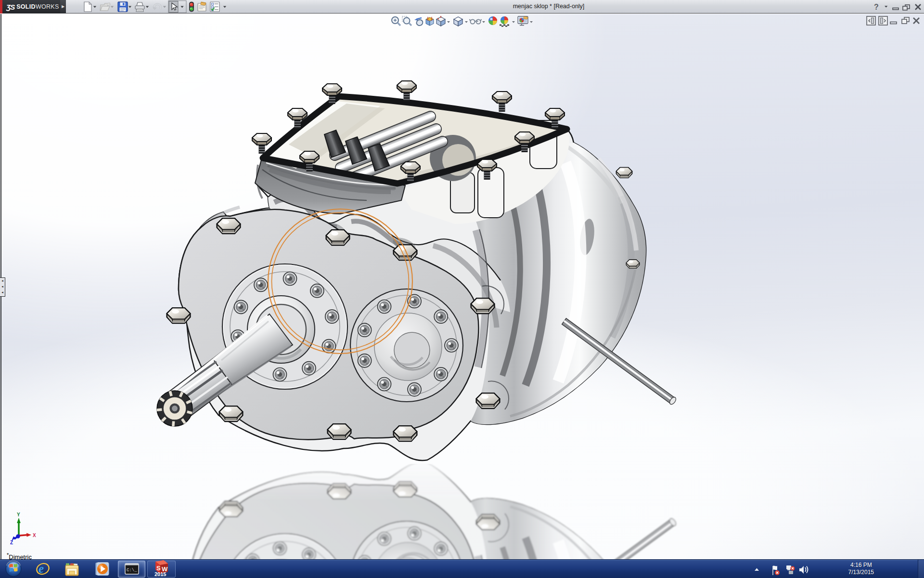 This screenshot has height=578, width=924. What do you see at coordinates (18, 514) in the screenshot?
I see `svg-text: Y` at bounding box center [18, 514].